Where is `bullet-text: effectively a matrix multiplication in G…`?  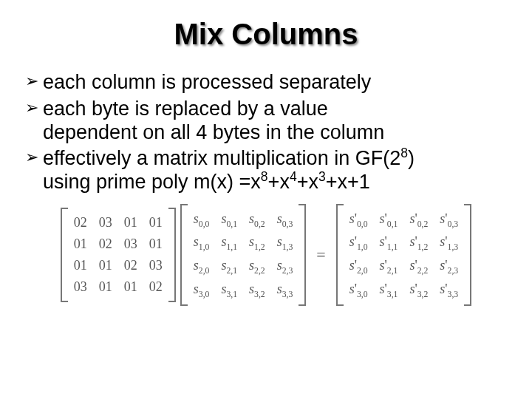 bullet-text: effectively a matrix multiplication in G… is located at coordinates (275, 159).